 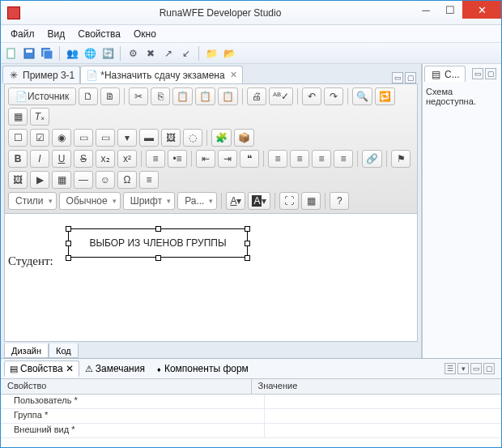 I want to click on form-icon: ☐, so click(x=18, y=138).